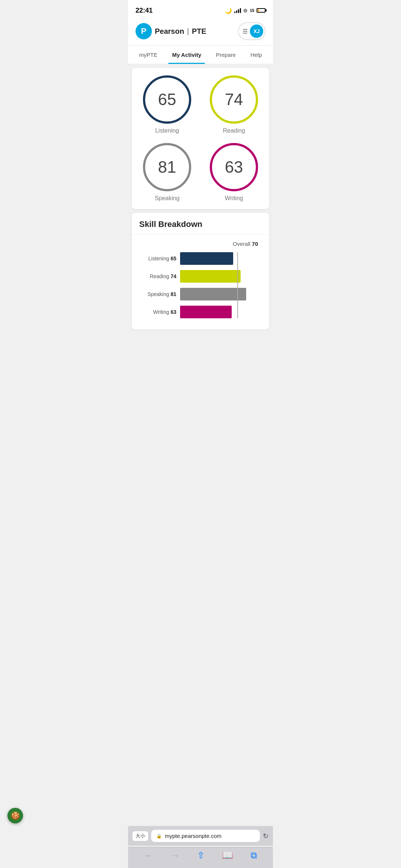  Describe the element at coordinates (144, 31) in the screenshot. I see `logo-p-icon: P` at that location.